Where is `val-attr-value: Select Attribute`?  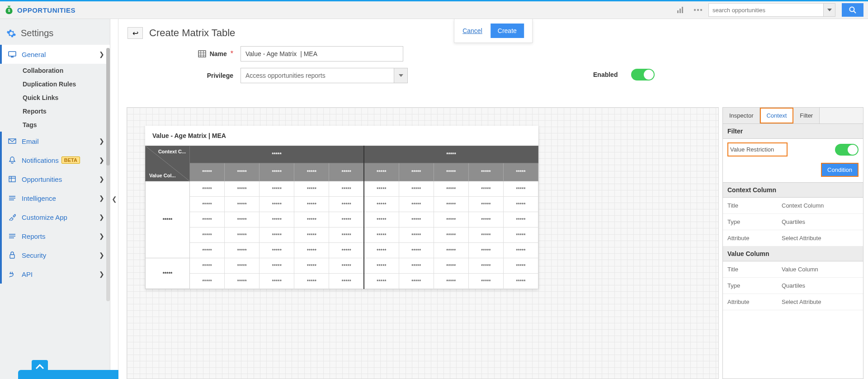
val-attr-value: Select Attribute is located at coordinates (801, 302).